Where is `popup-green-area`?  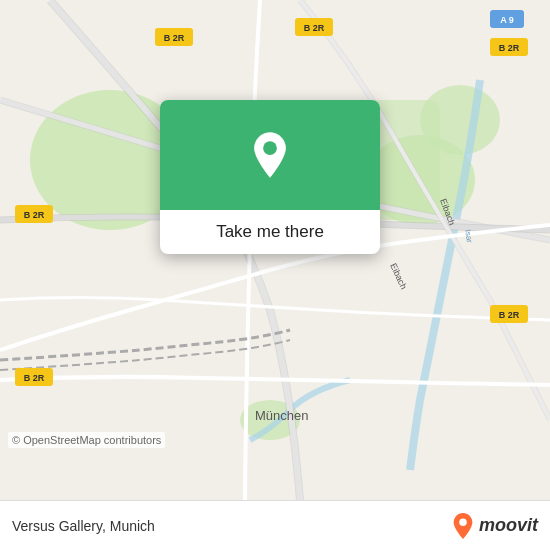
popup-green-area is located at coordinates (270, 155).